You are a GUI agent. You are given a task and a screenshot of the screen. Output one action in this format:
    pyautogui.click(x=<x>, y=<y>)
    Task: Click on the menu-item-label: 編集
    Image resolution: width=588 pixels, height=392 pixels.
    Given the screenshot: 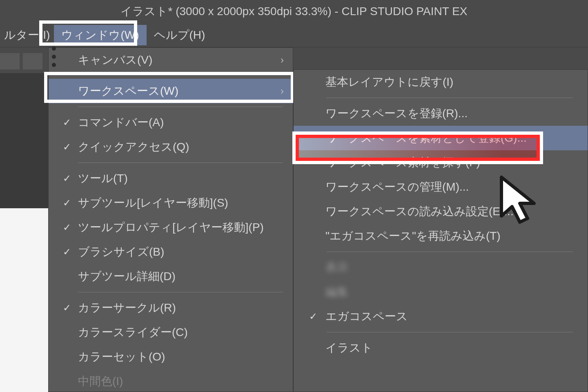 What is the action you would take?
    pyautogui.click(x=452, y=292)
    